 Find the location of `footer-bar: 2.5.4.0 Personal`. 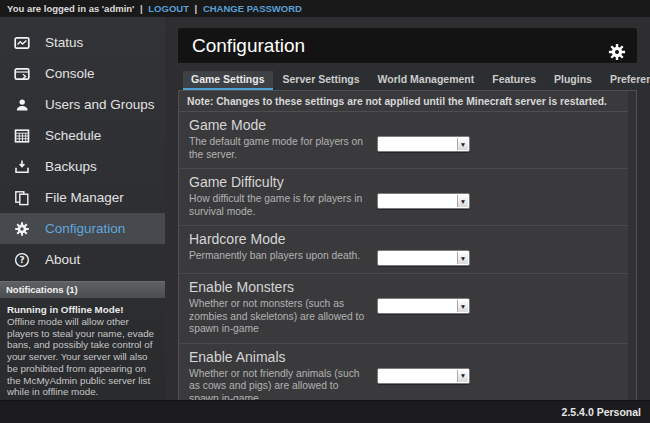

footer-bar: 2.5.4.0 Personal is located at coordinates (325, 412).